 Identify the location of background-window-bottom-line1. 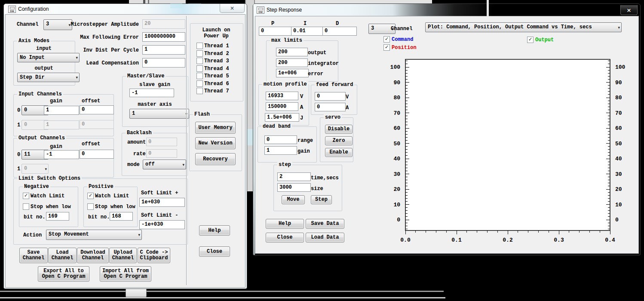
(222, 292).